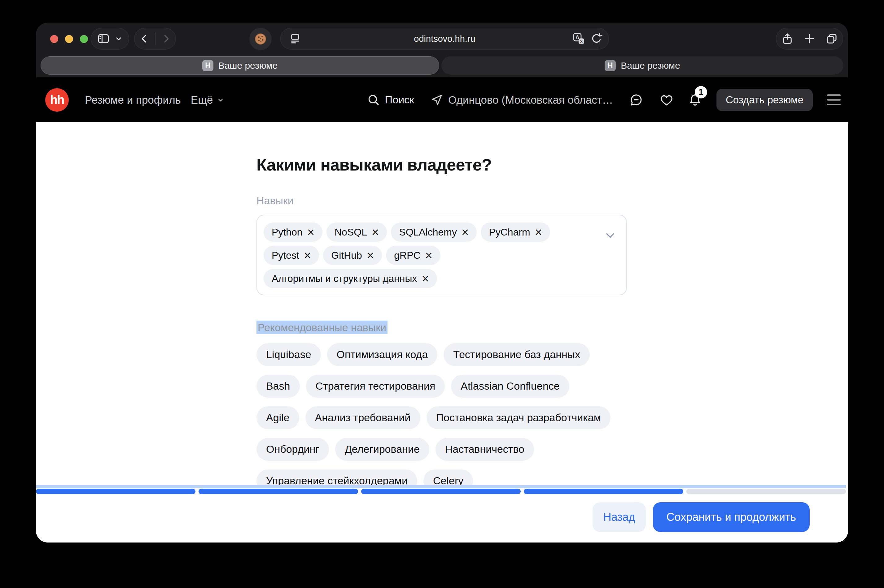 This screenshot has width=884, height=588. Describe the element at coordinates (442, 355) in the screenshot. I see `skill-chip-row: Liquibase Оптимизация кода Тестирование …` at that location.